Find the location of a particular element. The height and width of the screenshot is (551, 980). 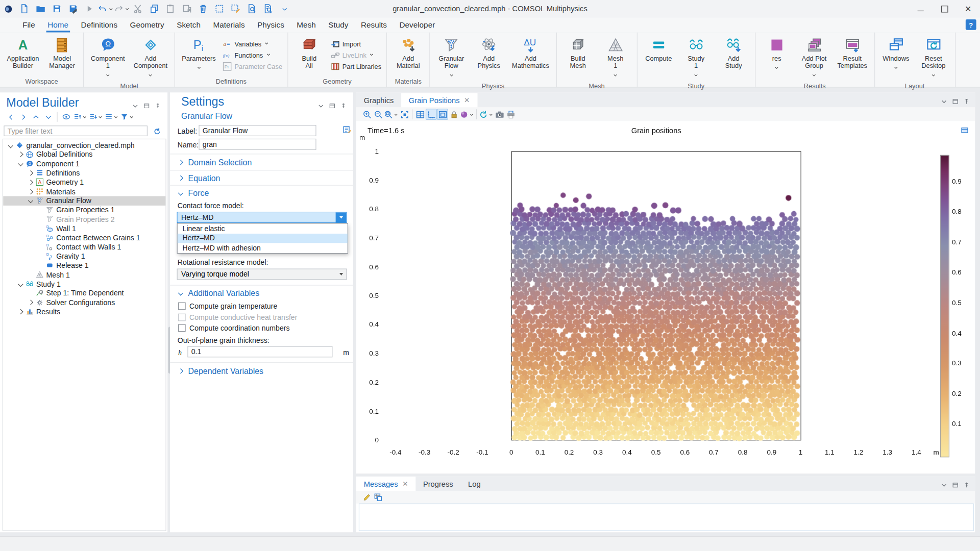

menu-geometry: Geometry is located at coordinates (147, 25).